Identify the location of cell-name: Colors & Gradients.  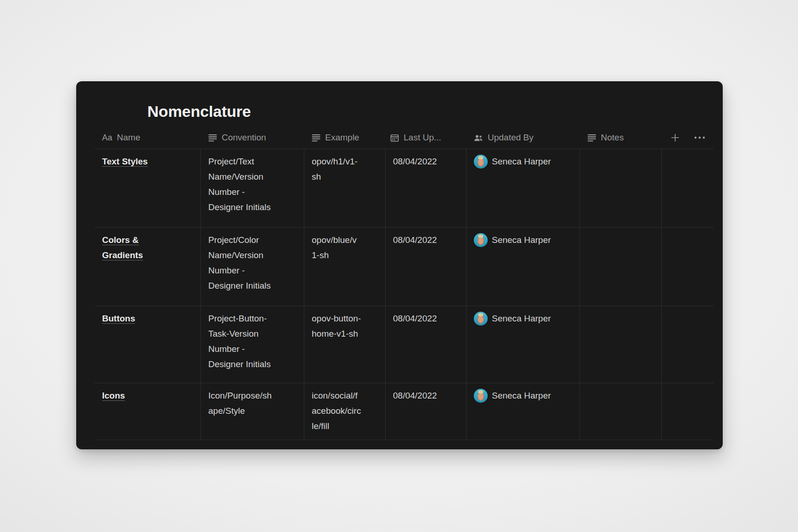
(148, 267).